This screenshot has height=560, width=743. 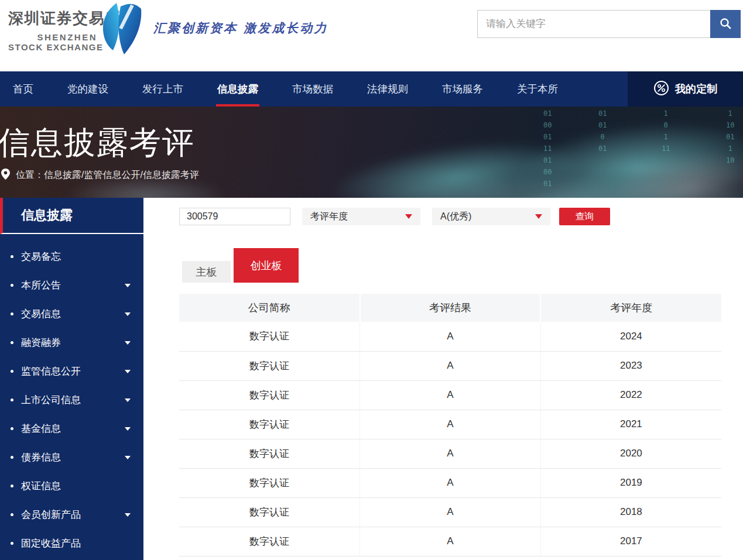 What do you see at coordinates (71, 286) in the screenshot?
I see `sidebar-item: 本所公告` at bounding box center [71, 286].